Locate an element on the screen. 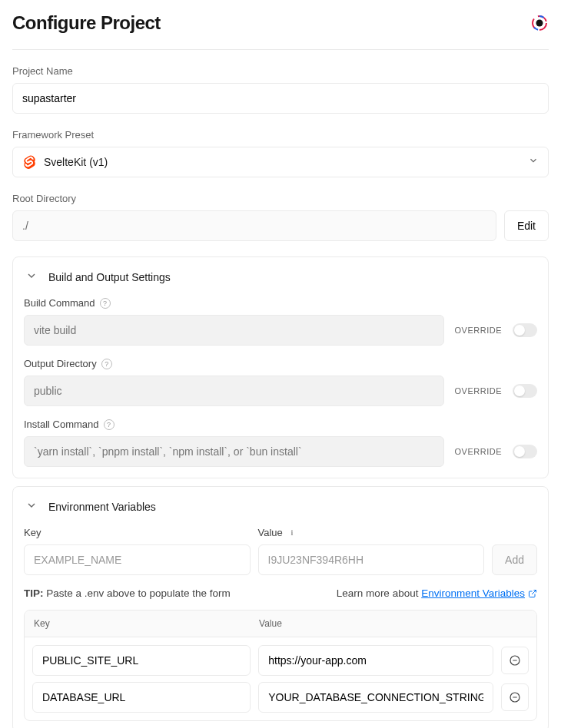  build-command-override-toggle is located at coordinates (525, 330).